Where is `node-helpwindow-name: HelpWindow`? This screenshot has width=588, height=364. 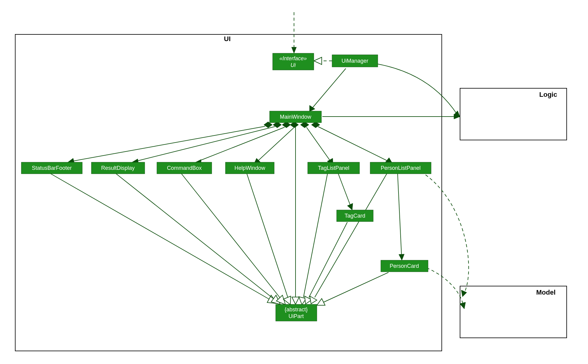 node-helpwindow-name: HelpWindow is located at coordinates (250, 168).